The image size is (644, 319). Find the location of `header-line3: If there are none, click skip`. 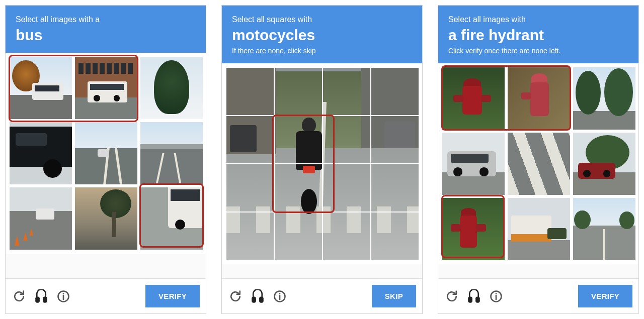

header-line3: If there are none, click skip is located at coordinates (322, 51).